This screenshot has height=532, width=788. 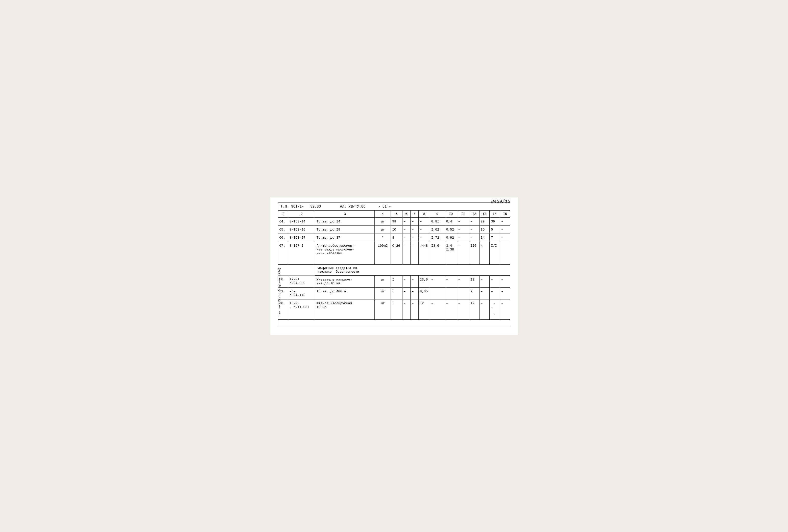 I want to click on row-code: I7-0Iп.04-089, so click(x=302, y=282).